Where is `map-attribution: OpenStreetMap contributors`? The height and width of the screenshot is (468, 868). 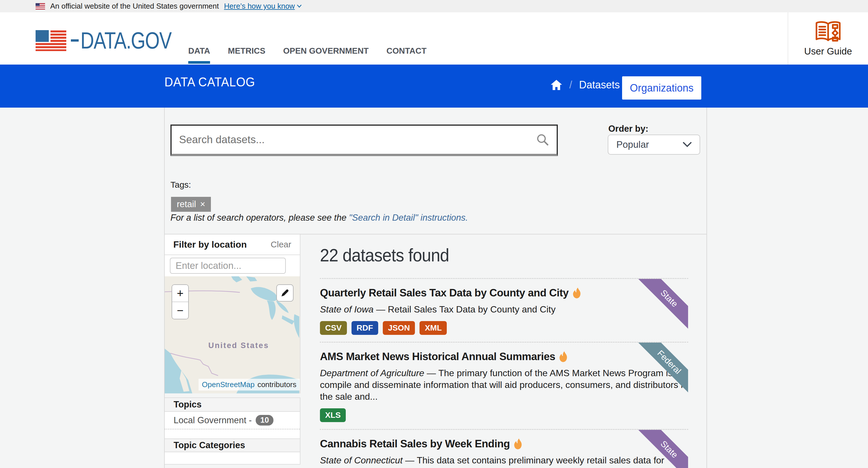 map-attribution: OpenStreetMap contributors is located at coordinates (249, 385).